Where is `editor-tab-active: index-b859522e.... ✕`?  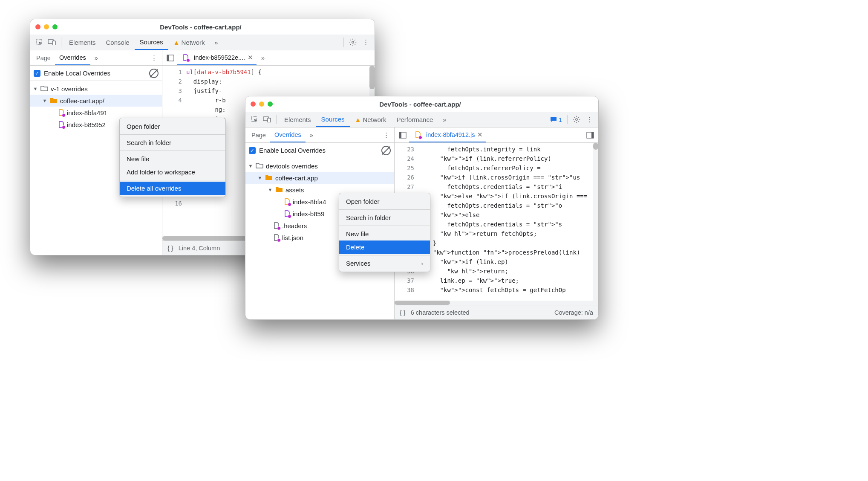 editor-tab-active: index-b859522e.... ✕ is located at coordinates (216, 58).